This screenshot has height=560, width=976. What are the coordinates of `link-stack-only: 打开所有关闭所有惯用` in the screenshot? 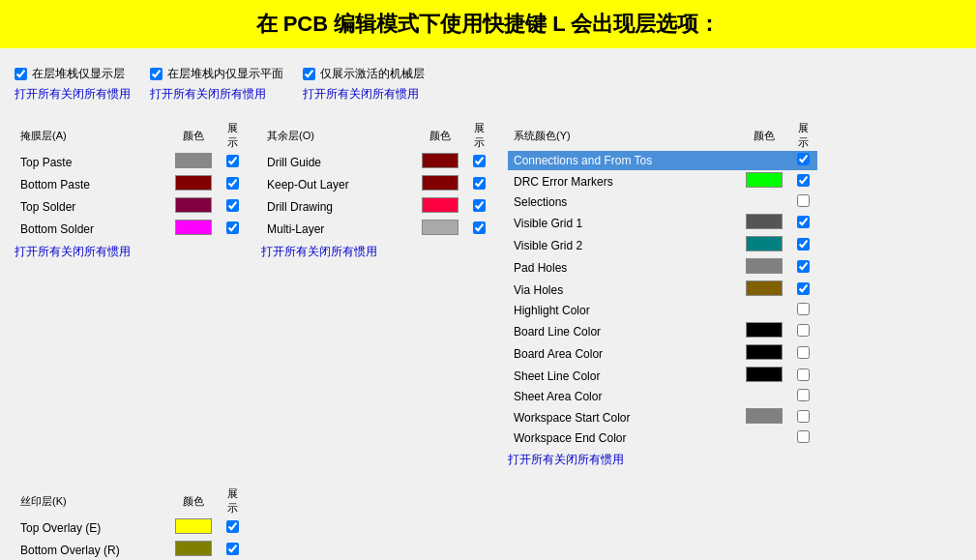 It's located at (73, 95).